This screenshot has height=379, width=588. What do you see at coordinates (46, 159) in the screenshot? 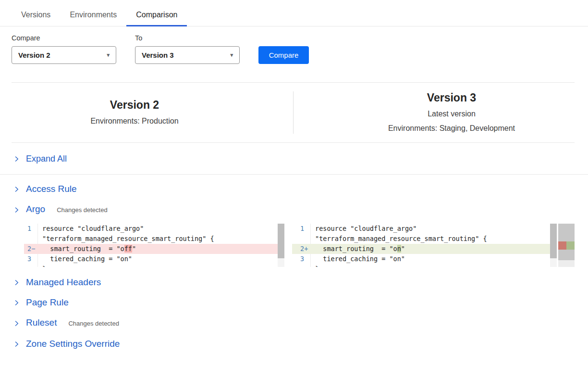
I see `expand-all-label: Expand All` at bounding box center [46, 159].